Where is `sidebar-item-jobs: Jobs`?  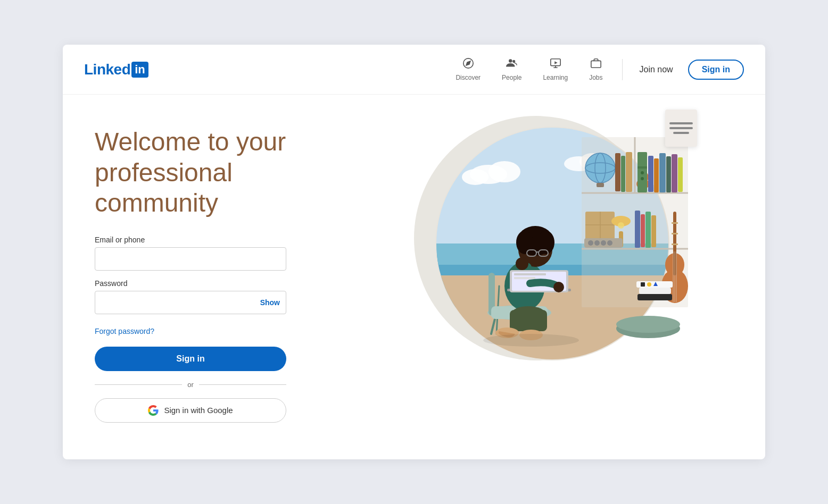 sidebar-item-jobs: Jobs is located at coordinates (596, 69).